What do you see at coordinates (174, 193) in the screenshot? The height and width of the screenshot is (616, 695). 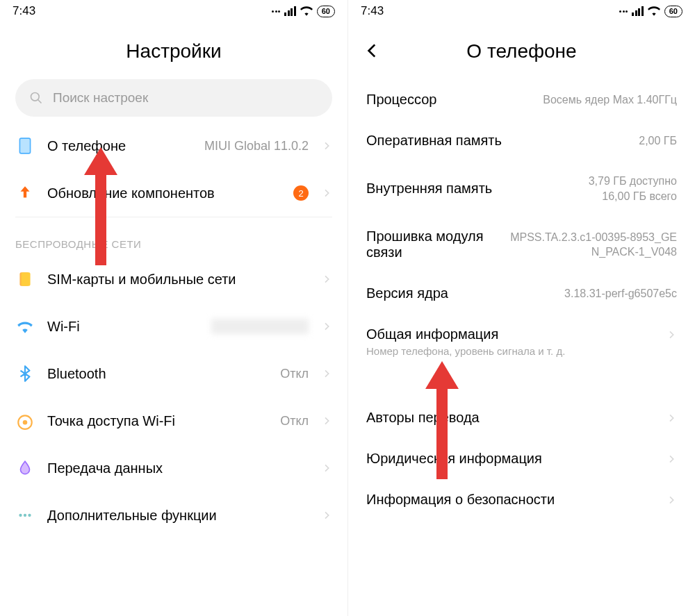 I see `row-update-components: Обновление компонентов 2` at bounding box center [174, 193].